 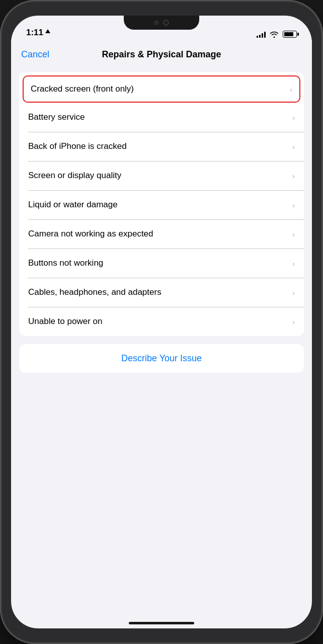 I want to click on back-cracked-label: Back of iPhone is cracked, so click(x=77, y=146).